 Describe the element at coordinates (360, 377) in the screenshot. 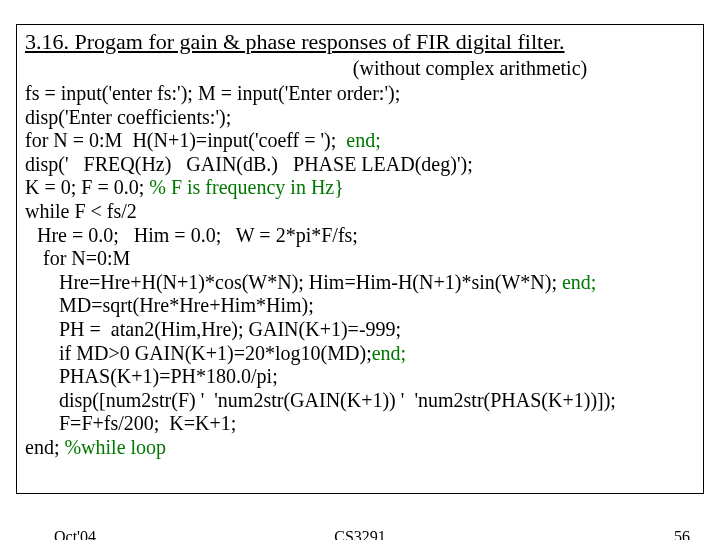

I see `code-line: PHAS(K+1)=PH*180.0/pi;` at that location.